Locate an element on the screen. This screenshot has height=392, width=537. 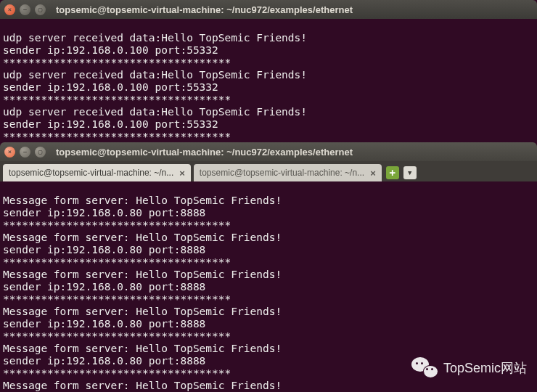
tab-inactive: topsemic@topsemic-virtual-machine: ~/n..… is located at coordinates (287, 173).